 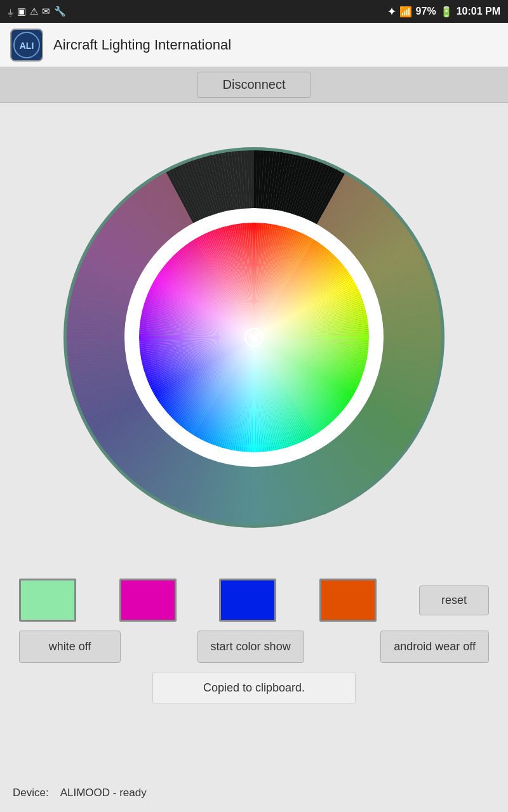 What do you see at coordinates (30, 793) in the screenshot?
I see `device-prefix: Device:` at bounding box center [30, 793].